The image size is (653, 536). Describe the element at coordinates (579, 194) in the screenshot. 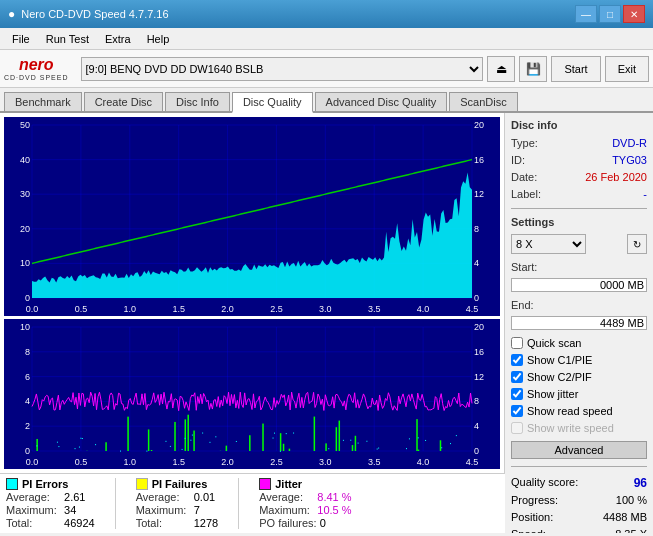

I see `disc-label-row: Label: -` at that location.